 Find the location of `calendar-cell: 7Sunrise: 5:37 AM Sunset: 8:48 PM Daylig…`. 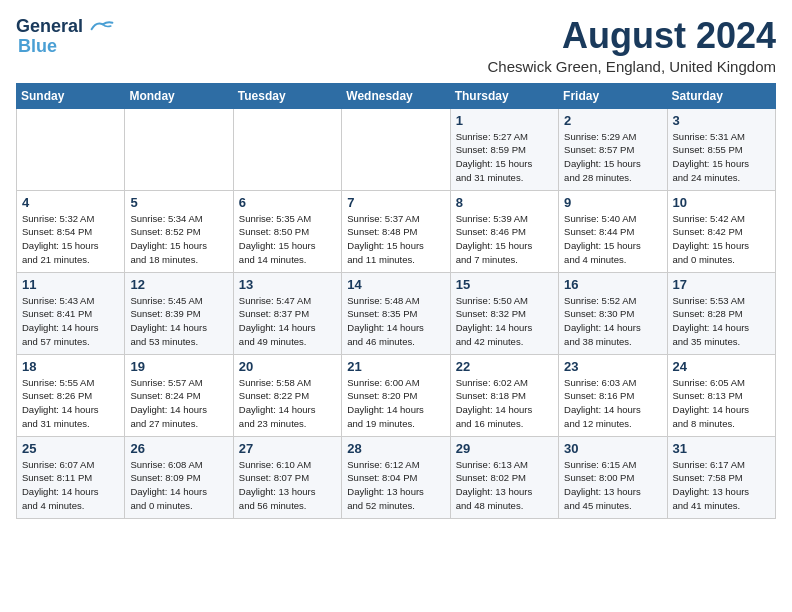

calendar-cell: 7Sunrise: 5:37 AM Sunset: 8:48 PM Daylig… is located at coordinates (396, 231).